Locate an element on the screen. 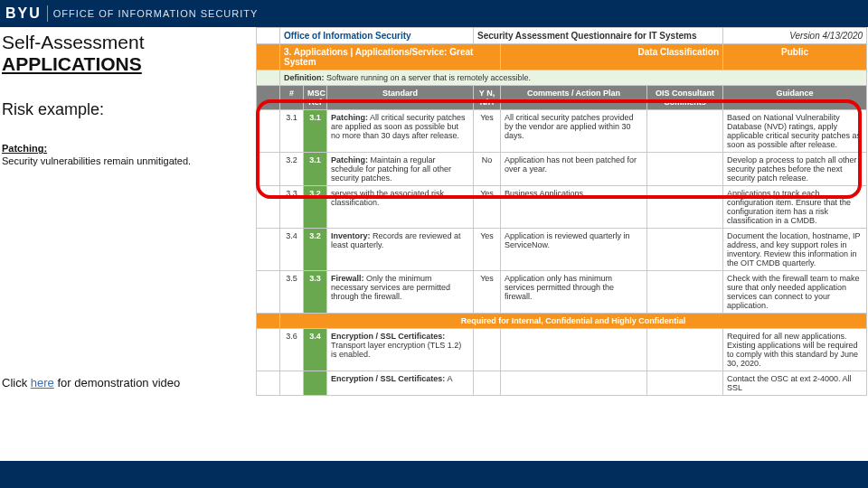  sheet-questionnaire: Security Assessment Questionnaire for IT… is located at coordinates (599, 36).